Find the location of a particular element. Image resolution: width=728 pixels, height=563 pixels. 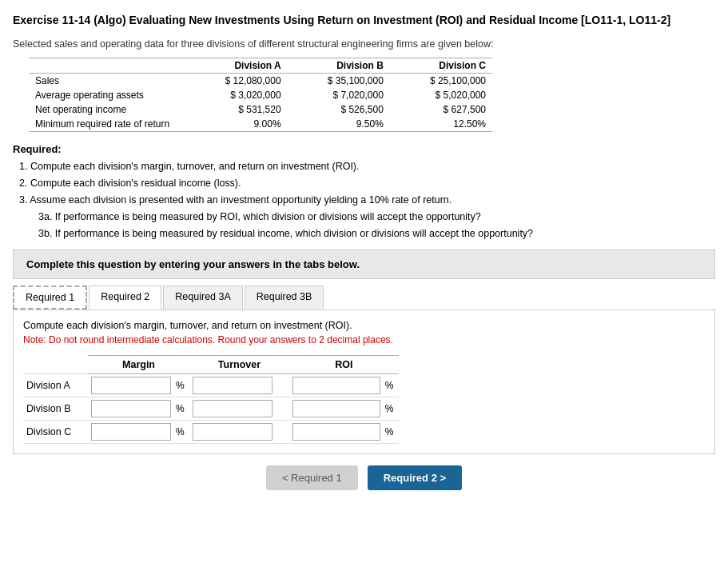

turnover-pct-a is located at coordinates (283, 385).